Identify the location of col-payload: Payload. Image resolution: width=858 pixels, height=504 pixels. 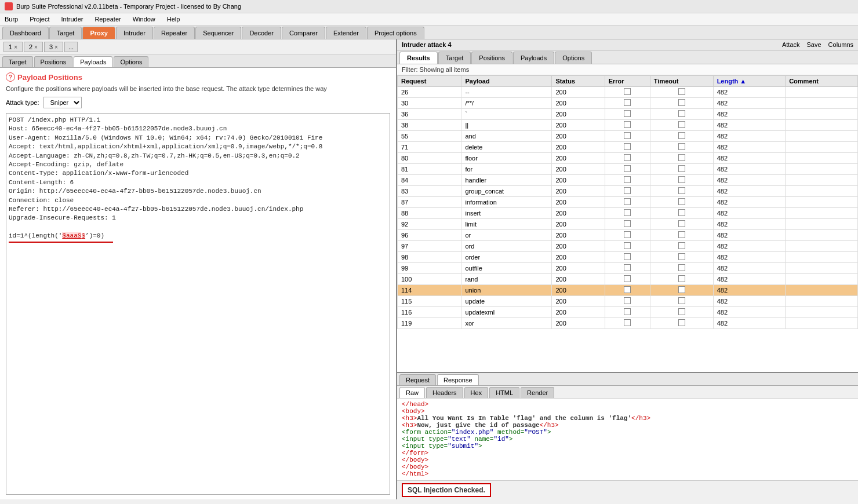
(507, 81).